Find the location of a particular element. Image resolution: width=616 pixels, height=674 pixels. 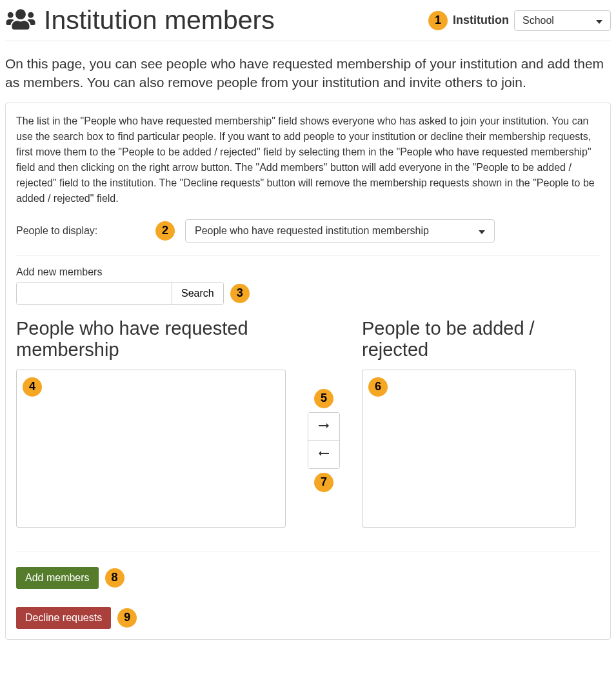

callout-badge-1: 1 is located at coordinates (438, 21).